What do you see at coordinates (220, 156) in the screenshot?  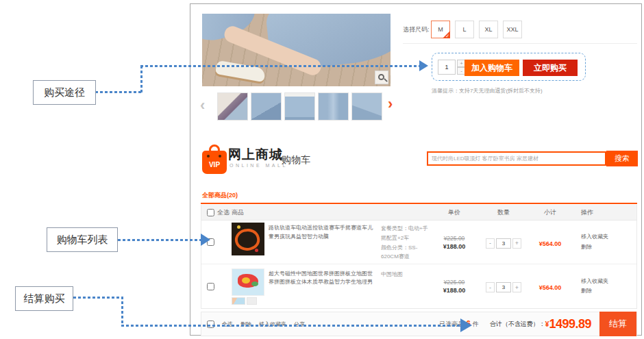 I see `bag-eye-icon` at bounding box center [220, 156].